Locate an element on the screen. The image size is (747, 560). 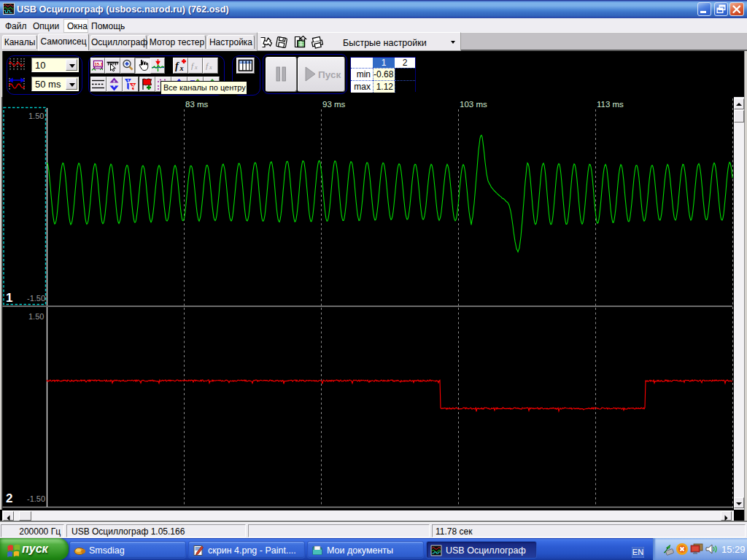
svg-text: 113 ms is located at coordinates (610, 104).